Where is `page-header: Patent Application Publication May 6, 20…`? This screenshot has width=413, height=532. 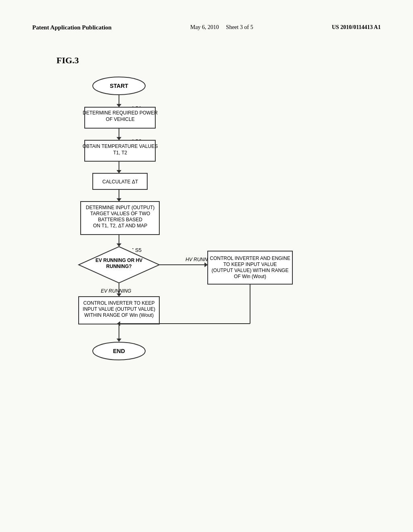
page-header: Patent Application Publication May 6, 20… is located at coordinates (206, 27).